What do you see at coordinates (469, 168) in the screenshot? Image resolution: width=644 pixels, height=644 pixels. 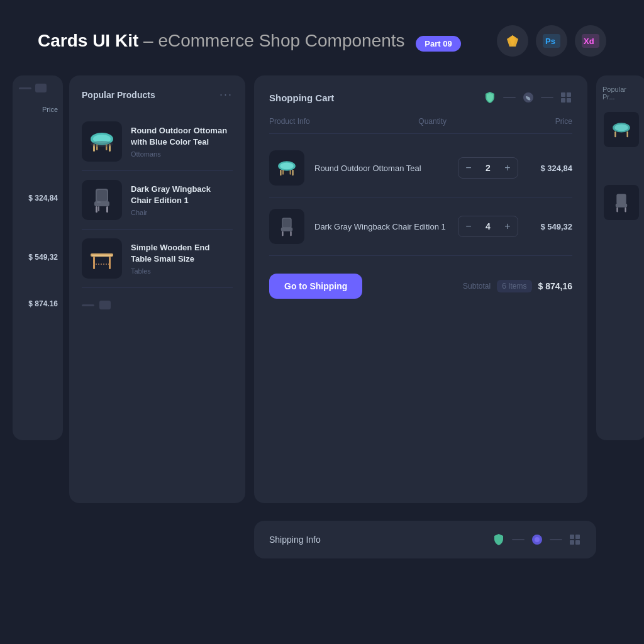 I see `qty-decrease-ottoman: −` at bounding box center [469, 168].